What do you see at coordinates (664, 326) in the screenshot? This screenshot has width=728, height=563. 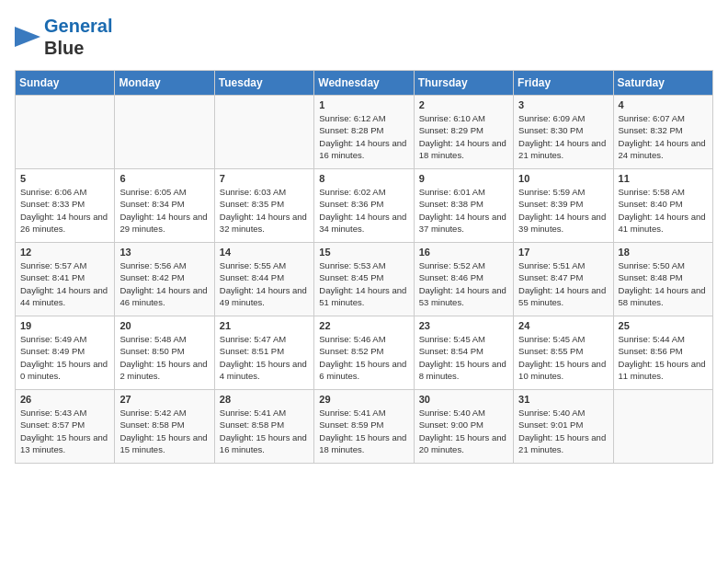 I see `day-number: 25` at bounding box center [664, 326].